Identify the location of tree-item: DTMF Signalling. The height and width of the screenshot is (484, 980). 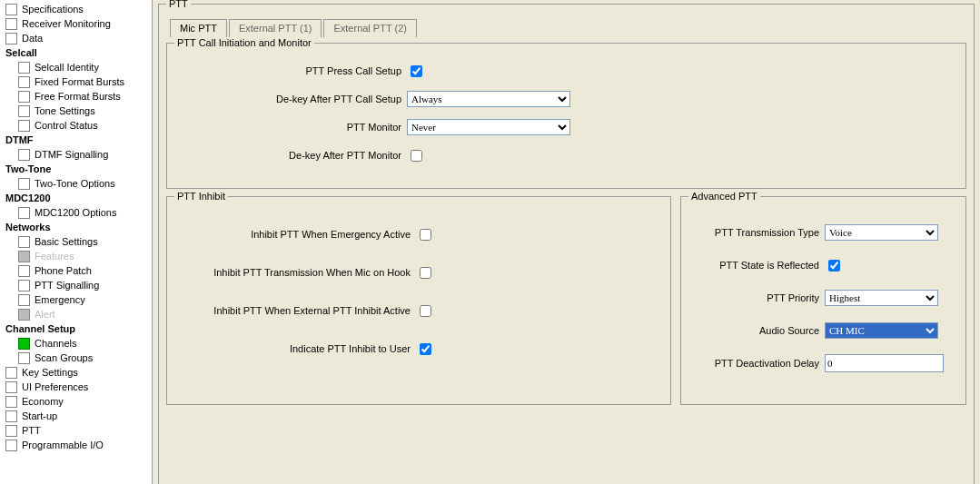
(76, 154).